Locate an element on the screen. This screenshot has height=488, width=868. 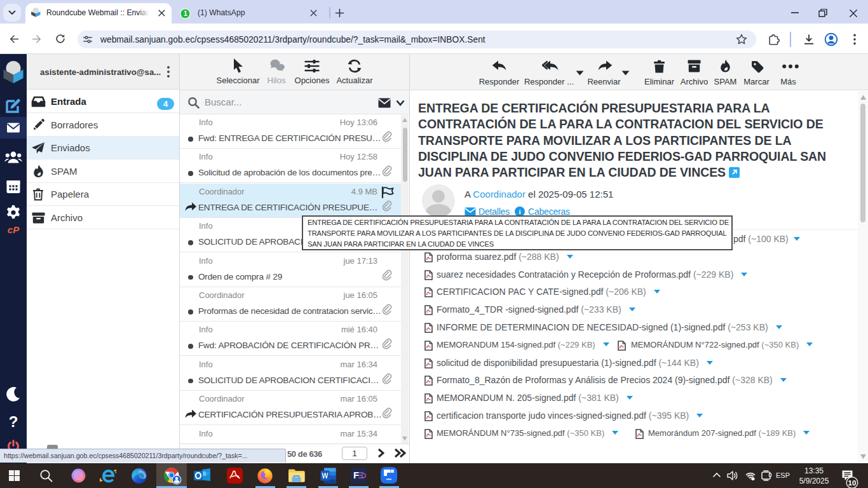
svg-text: 1 is located at coordinates (186, 13).